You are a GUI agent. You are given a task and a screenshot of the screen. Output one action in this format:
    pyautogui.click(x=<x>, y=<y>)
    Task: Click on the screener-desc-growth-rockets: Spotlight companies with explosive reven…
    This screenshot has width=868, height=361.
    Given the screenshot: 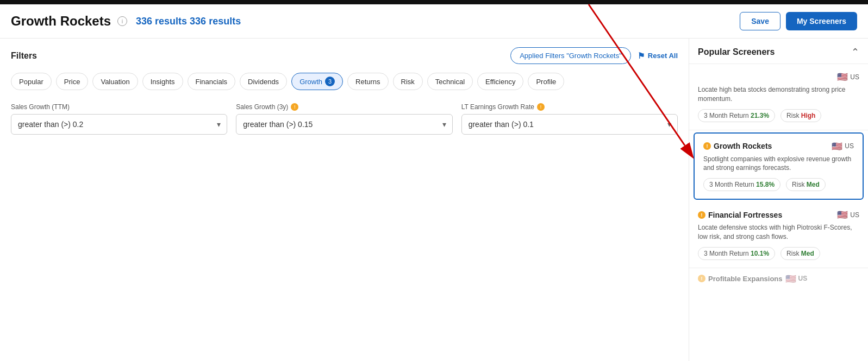 What is the action you would take?
    pyautogui.click(x=778, y=164)
    